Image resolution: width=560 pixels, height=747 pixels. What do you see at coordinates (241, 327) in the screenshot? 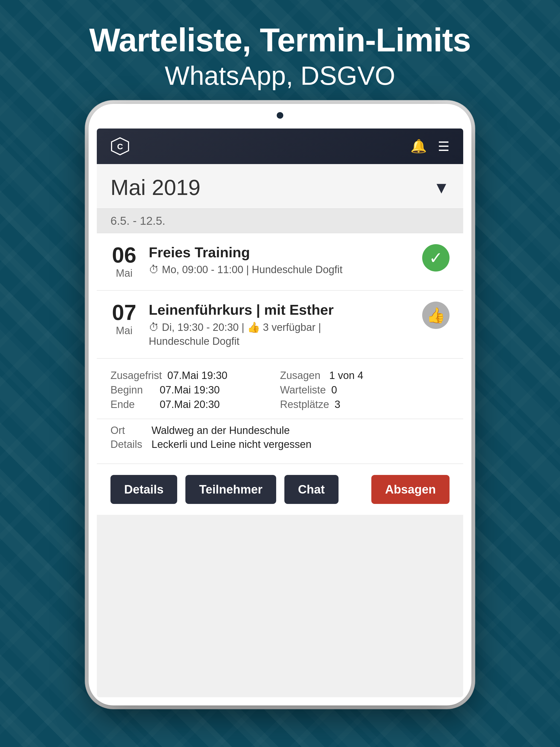
I see `event-time-text-2: Di, 19:30 - 20:30 | 👍 3 verfügbar |` at bounding box center [241, 327].